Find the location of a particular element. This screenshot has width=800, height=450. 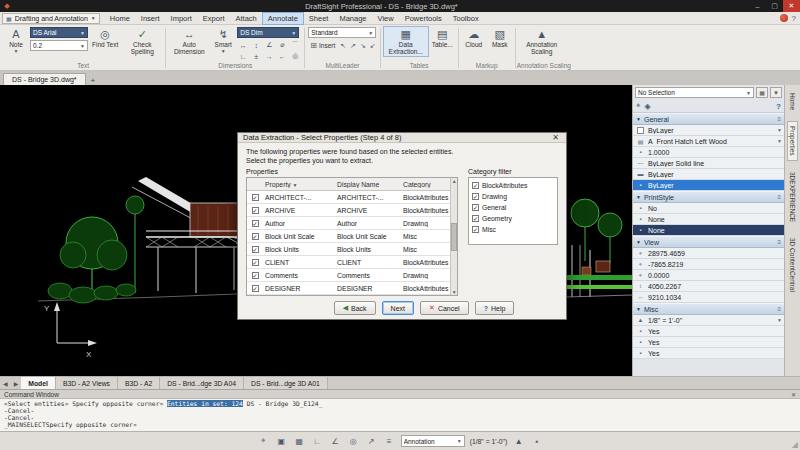

scroll-down-icon: ▼ is located at coordinates (454, 292).